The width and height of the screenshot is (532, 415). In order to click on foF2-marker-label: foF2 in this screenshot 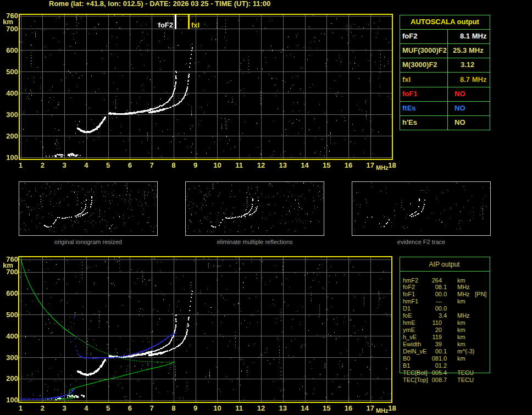, I will do `click(160, 25)`.